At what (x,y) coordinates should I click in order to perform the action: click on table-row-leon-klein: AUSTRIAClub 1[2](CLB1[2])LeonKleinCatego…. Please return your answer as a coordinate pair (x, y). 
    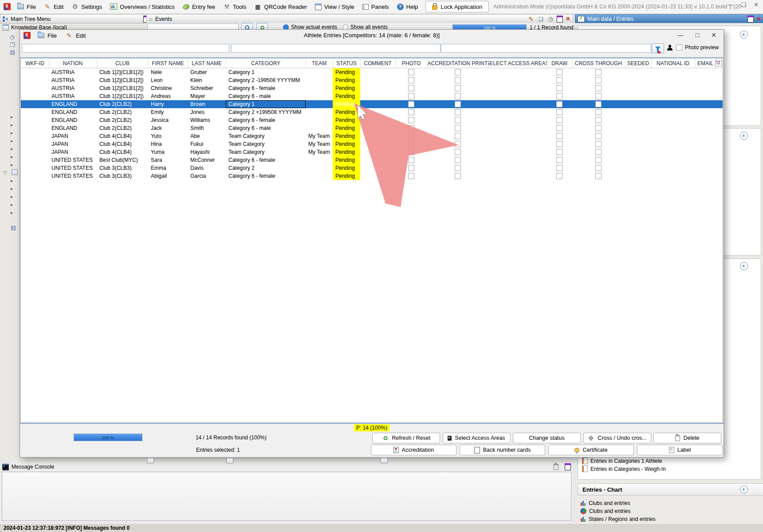
    Looking at the image, I should click on (372, 80).